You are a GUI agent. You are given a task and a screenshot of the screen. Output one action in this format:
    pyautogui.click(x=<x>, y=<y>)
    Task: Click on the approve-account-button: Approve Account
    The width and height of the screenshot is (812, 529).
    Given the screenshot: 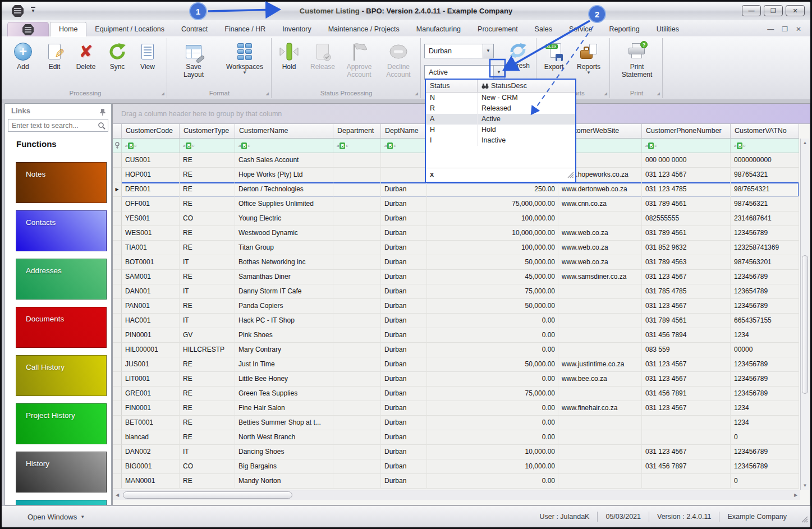 What is the action you would take?
    pyautogui.click(x=359, y=59)
    